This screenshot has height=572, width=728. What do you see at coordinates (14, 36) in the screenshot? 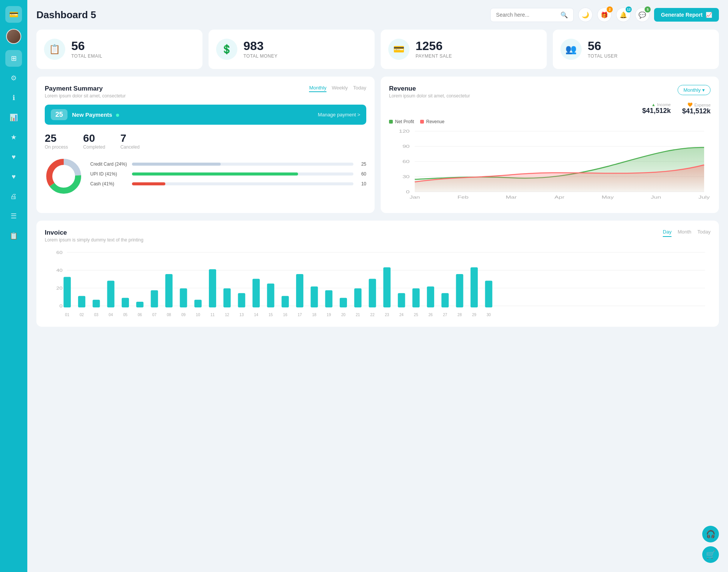
I see `sidebar-avatar` at bounding box center [14, 36].